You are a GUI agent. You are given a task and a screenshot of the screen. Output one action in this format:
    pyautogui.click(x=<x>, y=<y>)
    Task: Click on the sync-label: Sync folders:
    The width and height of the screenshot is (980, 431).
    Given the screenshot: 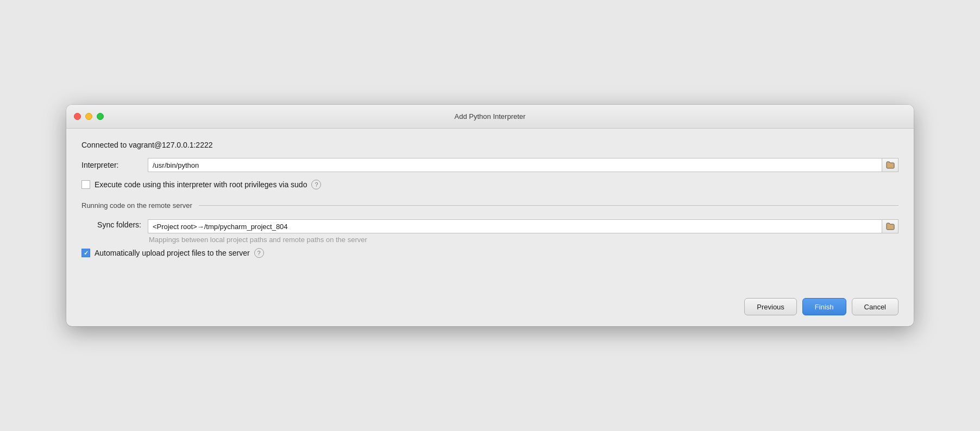 What is the action you would take?
    pyautogui.click(x=111, y=224)
    